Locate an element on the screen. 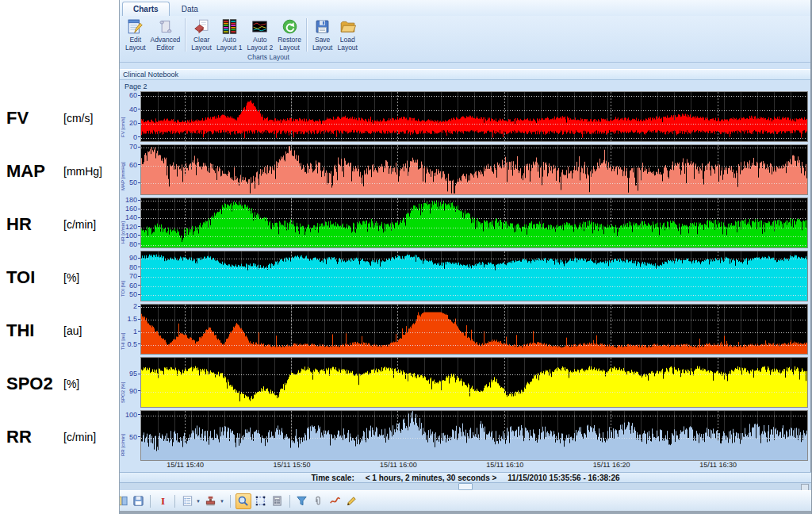 The width and height of the screenshot is (812, 514). time-tick-label: 15/11 15:40 is located at coordinates (186, 465).